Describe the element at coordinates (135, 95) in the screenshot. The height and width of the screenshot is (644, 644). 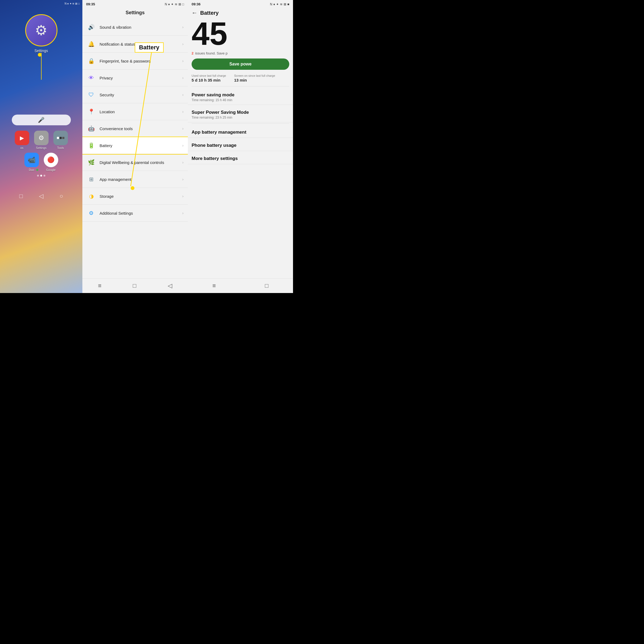
I see `settings-item-security: 🛡 Security ›` at that location.